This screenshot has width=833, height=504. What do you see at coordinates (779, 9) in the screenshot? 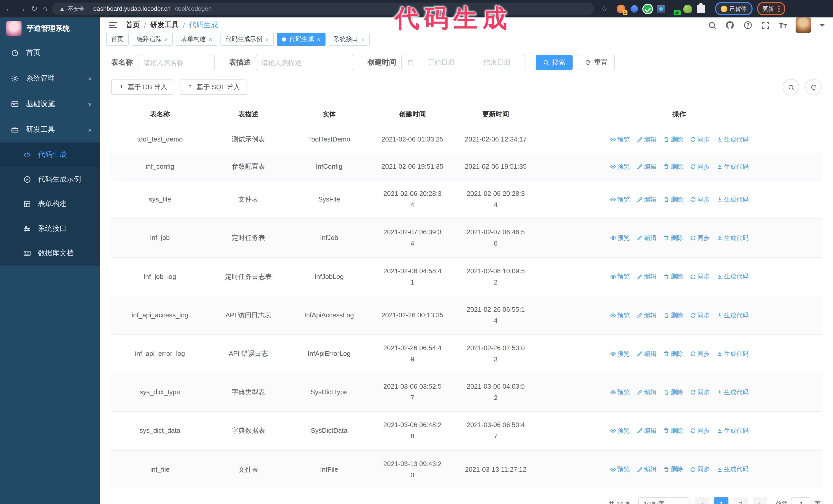
I see `kebab-menu-icon` at bounding box center [779, 9].